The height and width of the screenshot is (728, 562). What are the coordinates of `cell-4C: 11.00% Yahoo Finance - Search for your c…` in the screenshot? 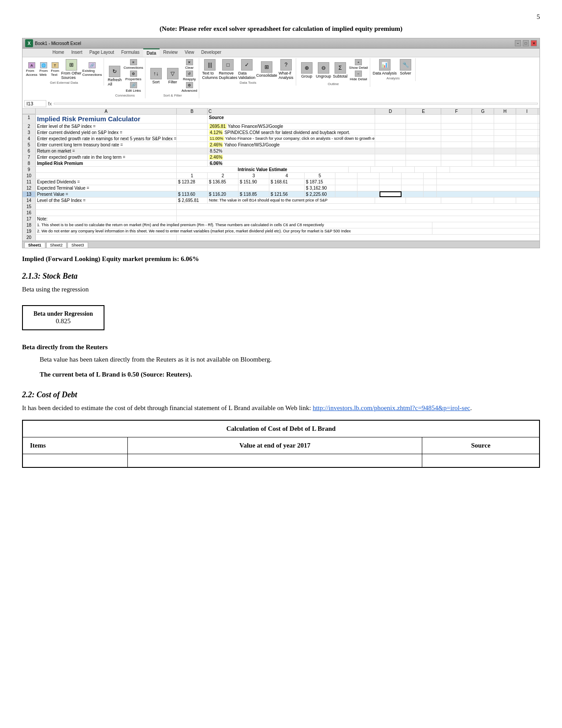 It's located at (291, 138).